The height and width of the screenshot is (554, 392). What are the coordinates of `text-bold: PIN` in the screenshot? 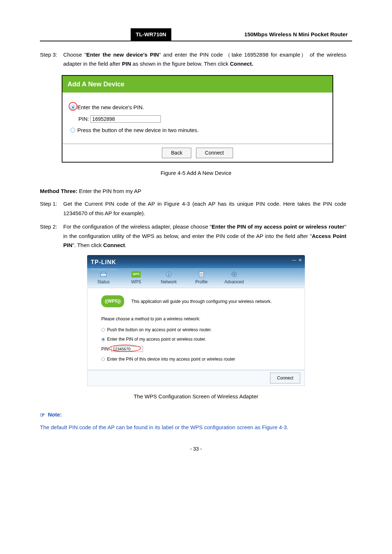 It's located at (126, 64).